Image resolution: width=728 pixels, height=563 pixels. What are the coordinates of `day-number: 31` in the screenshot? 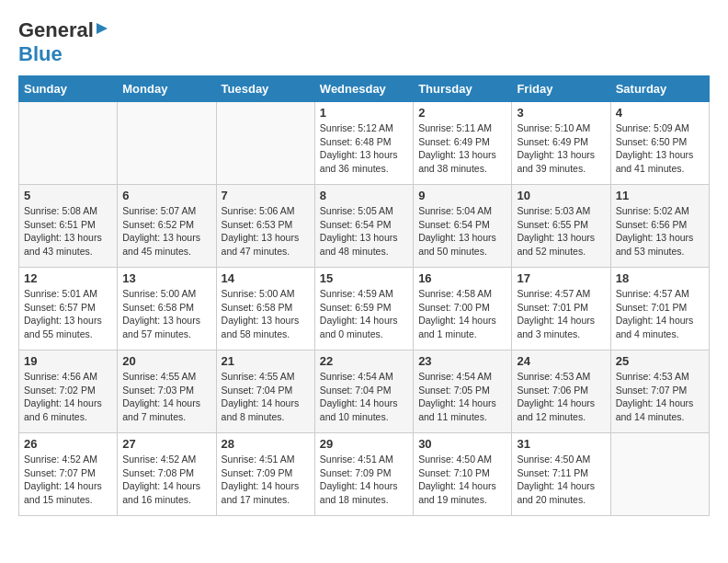 It's located at (561, 443).